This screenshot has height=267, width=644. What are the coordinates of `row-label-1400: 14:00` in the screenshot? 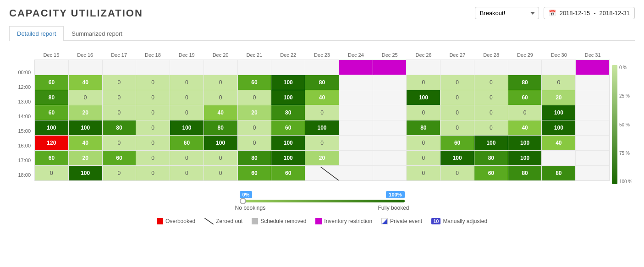 It's located at (22, 116).